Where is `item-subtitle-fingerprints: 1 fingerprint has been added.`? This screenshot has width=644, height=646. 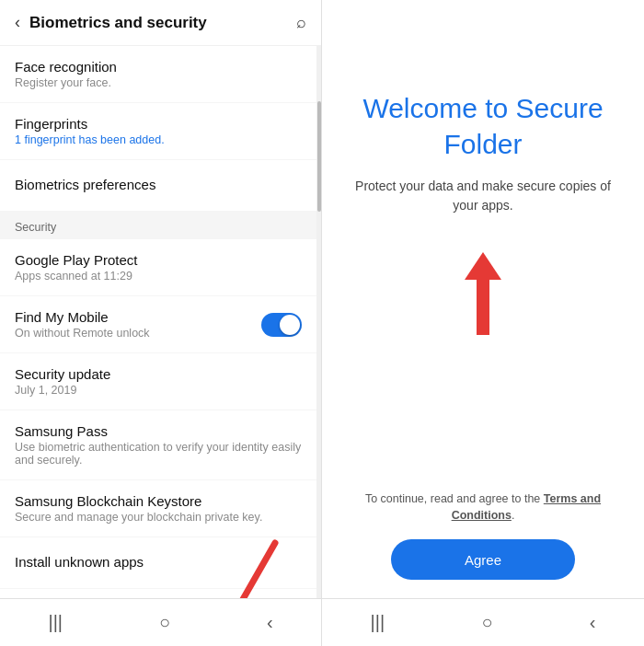 item-subtitle-fingerprints: 1 fingerprint has been added. is located at coordinates (158, 140).